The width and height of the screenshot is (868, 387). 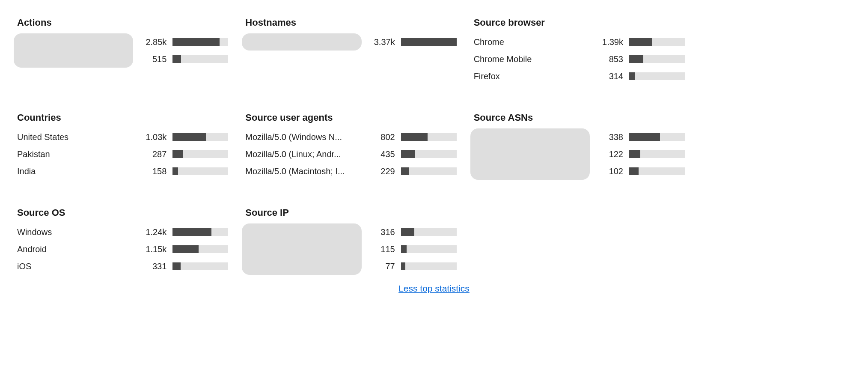 I want to click on panel-rows: 3.37k, so click(x=351, y=42).